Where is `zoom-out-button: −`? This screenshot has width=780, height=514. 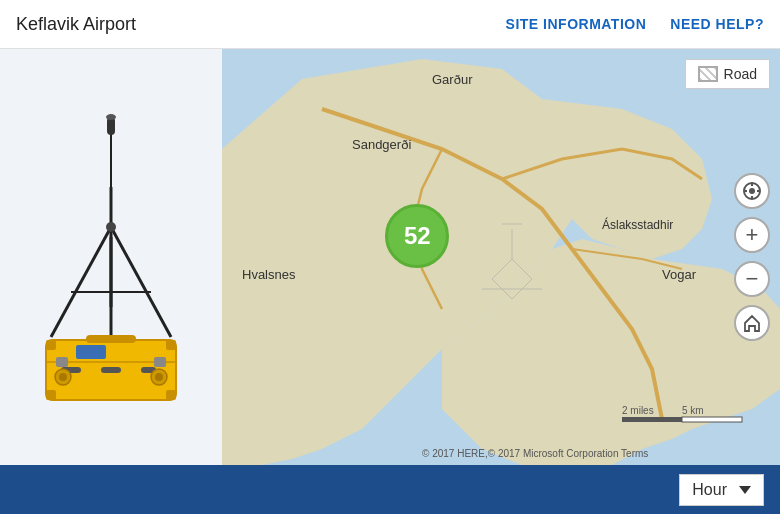
zoom-out-button: − is located at coordinates (752, 279).